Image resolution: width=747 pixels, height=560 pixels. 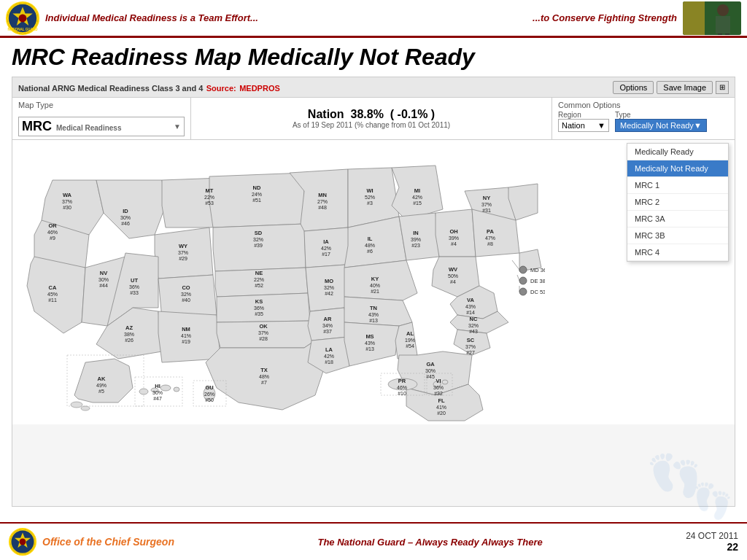 I want to click on svg-text: AR, so click(x=328, y=319).